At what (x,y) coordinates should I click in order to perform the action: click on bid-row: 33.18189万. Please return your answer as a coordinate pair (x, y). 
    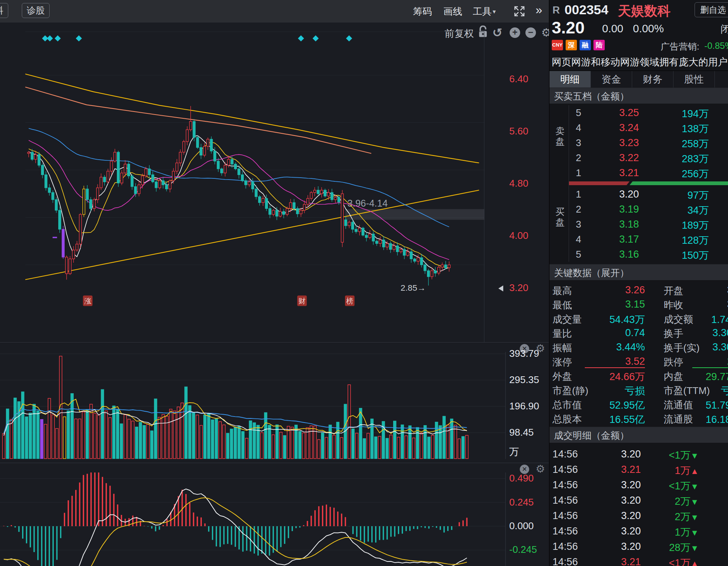
    Looking at the image, I should click on (649, 224).